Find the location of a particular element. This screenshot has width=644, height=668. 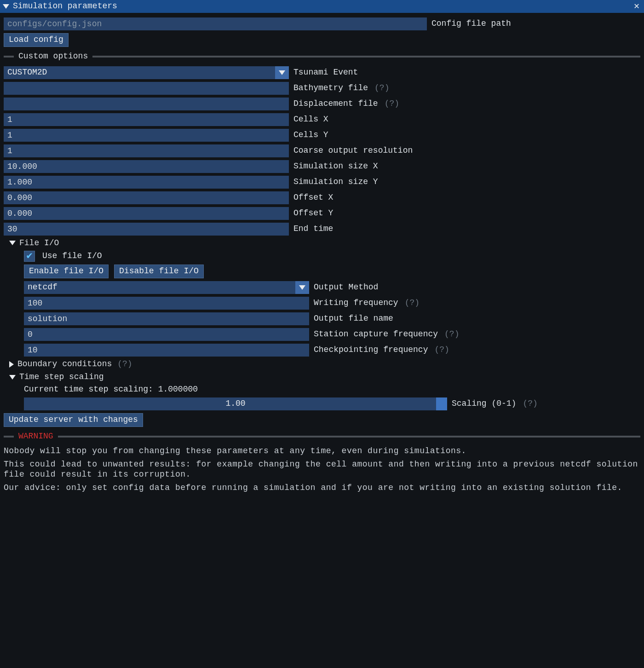

use-file-io-checkbox: ✔ is located at coordinates (29, 256).